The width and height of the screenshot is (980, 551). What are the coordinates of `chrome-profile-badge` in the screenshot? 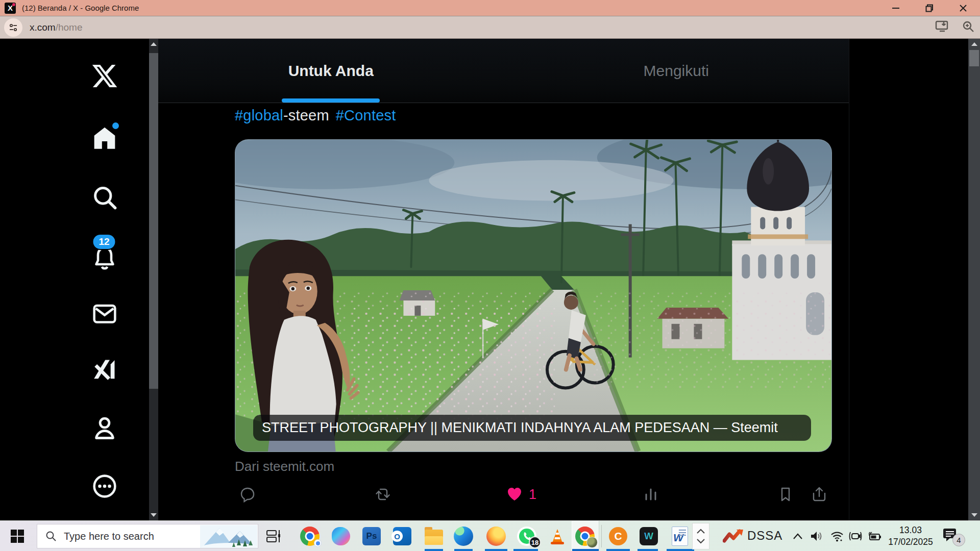 It's located at (317, 543).